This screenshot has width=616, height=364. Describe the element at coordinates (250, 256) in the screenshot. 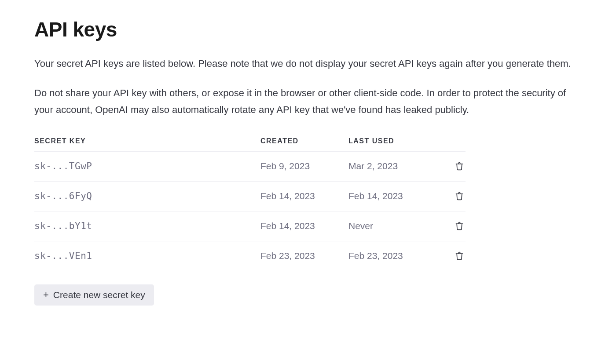

I see `table-row: sk-...VEn1Feb 23, 2023Feb 23, 2023` at that location.